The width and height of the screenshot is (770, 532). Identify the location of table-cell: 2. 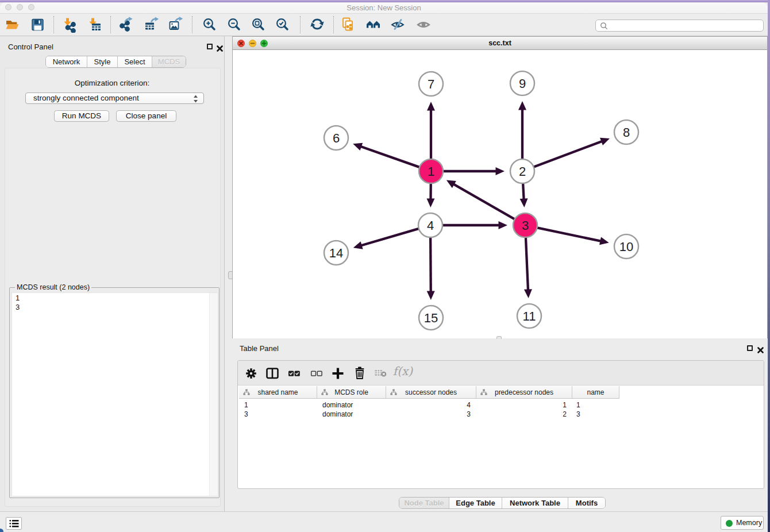
(524, 414).